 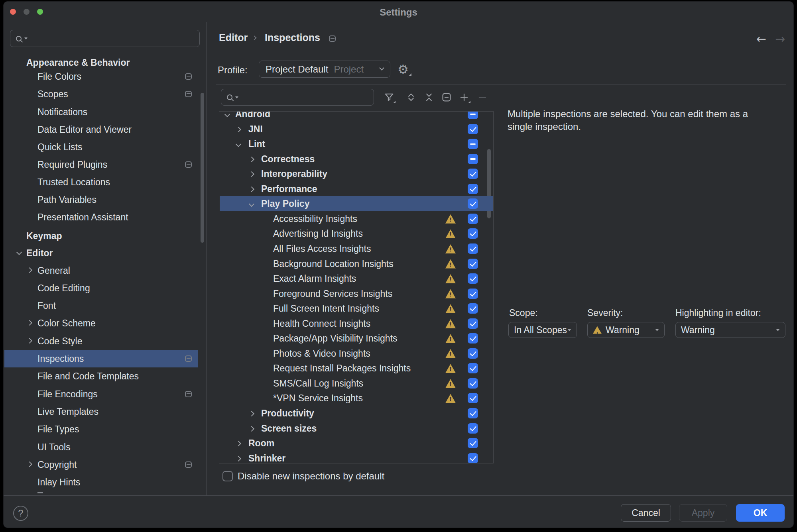 What do you see at coordinates (101, 94) in the screenshot?
I see `sidebar-item-scopes: Scopes` at bounding box center [101, 94].